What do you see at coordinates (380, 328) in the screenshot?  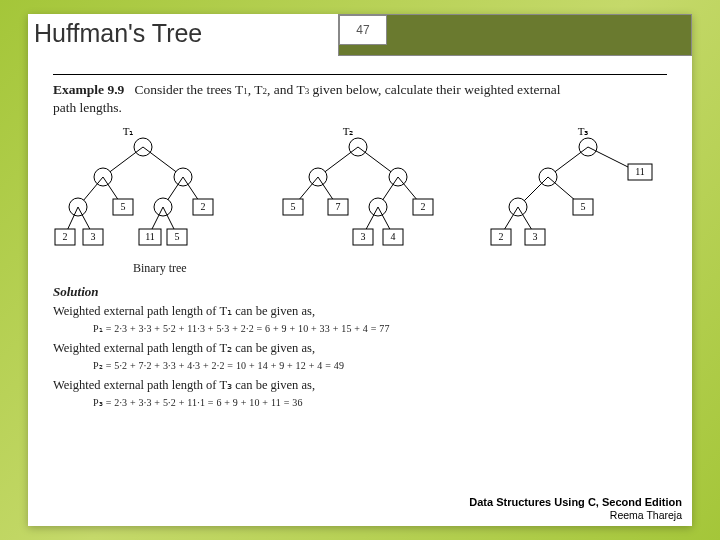 I see `equation-1: P₁ = 2·3 + 3·3 + 5·2 + 11·3 + 5·3 + 2·2 …` at bounding box center [380, 328].